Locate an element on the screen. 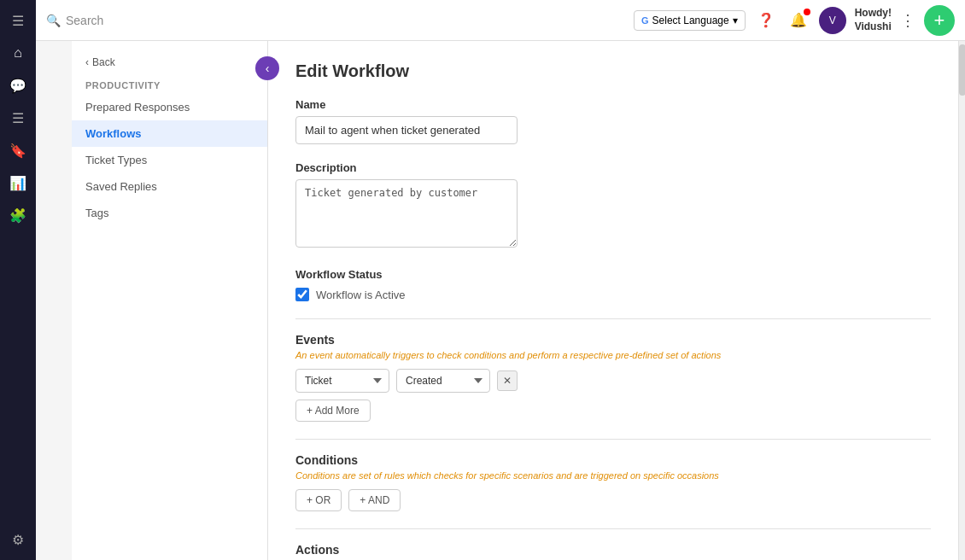  sidebar-collapse-button: ‹ is located at coordinates (267, 68).